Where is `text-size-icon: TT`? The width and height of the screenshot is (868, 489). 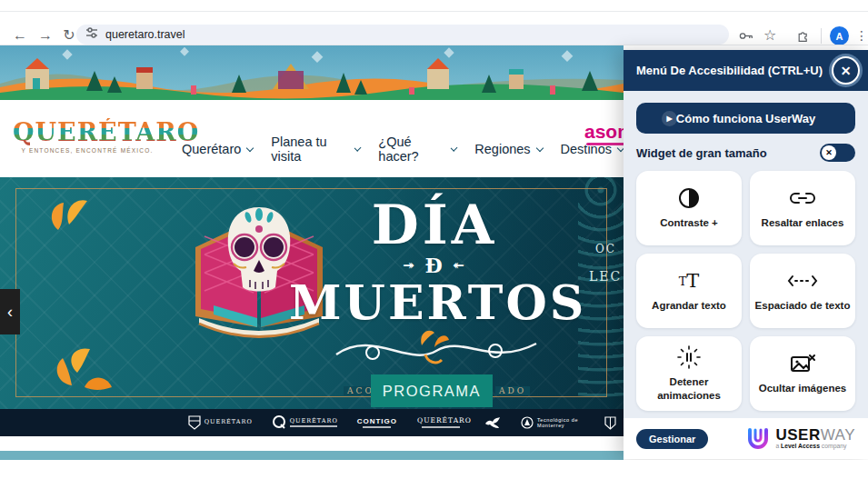
text-size-icon: TT is located at coordinates (689, 281).